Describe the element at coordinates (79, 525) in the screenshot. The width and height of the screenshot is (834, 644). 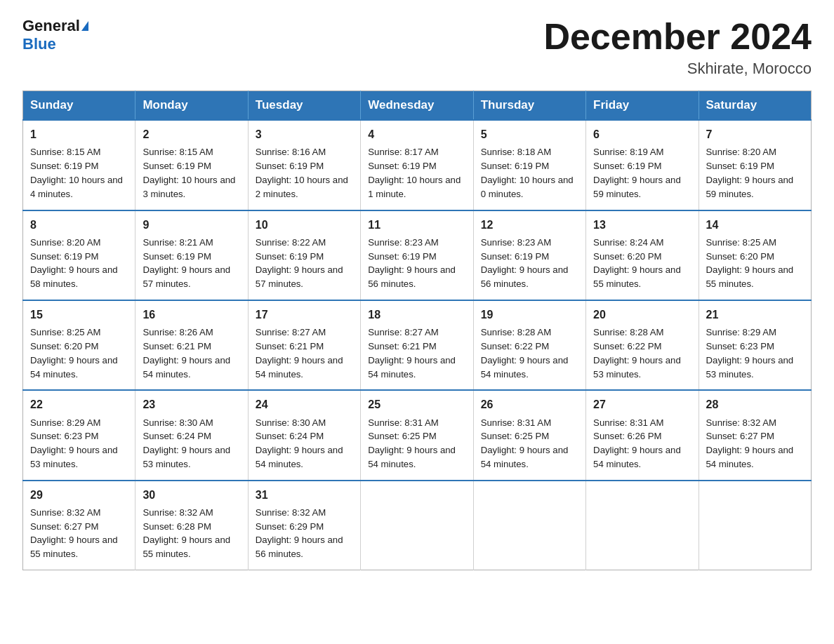
I see `calendar-cell: 29Sunrise: 8:32 AMSunset: 6:27 PMDayligh…` at that location.